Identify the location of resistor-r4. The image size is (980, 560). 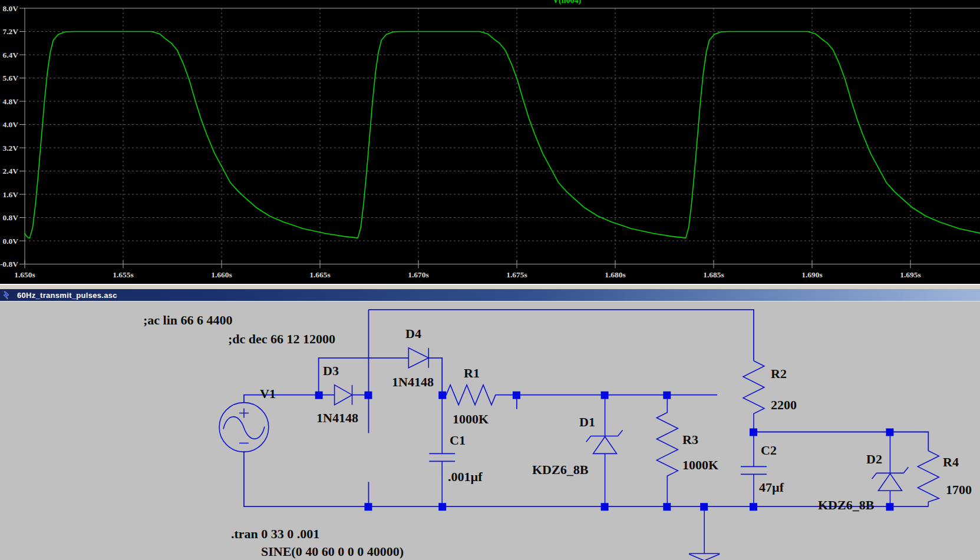
(928, 478).